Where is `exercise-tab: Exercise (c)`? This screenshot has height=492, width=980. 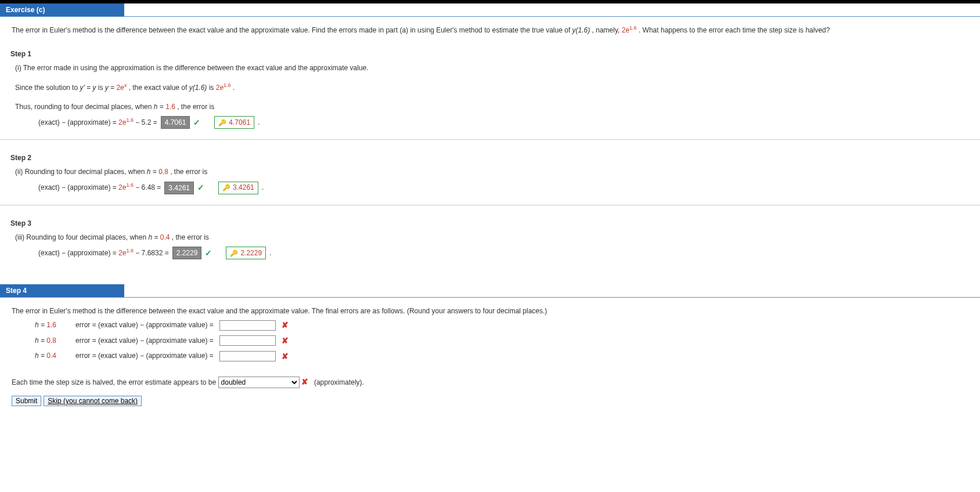
exercise-tab: Exercise (c) is located at coordinates (63, 10).